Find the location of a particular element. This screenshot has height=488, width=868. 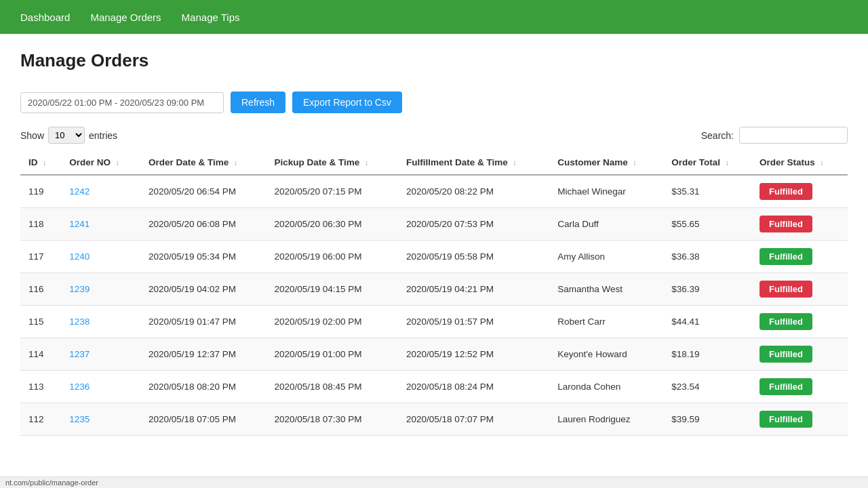

order-no-link: 1237 is located at coordinates (79, 354).